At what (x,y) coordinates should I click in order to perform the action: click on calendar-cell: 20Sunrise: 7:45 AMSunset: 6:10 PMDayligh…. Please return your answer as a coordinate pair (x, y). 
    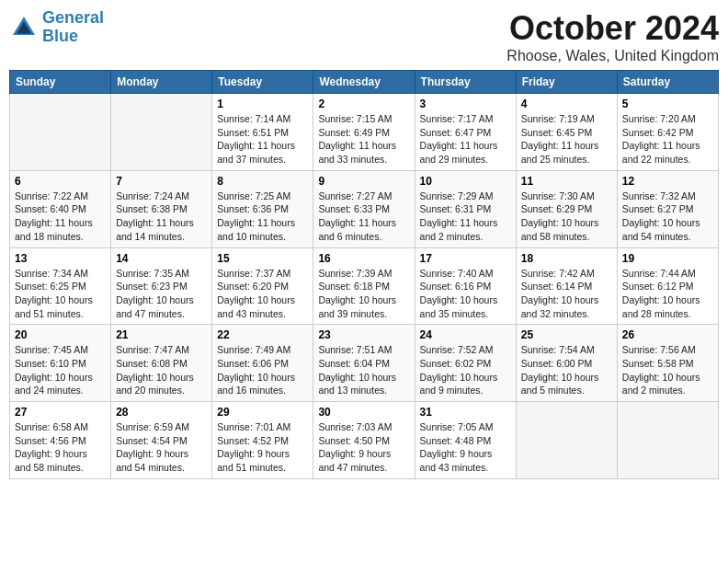
    Looking at the image, I should click on (61, 363).